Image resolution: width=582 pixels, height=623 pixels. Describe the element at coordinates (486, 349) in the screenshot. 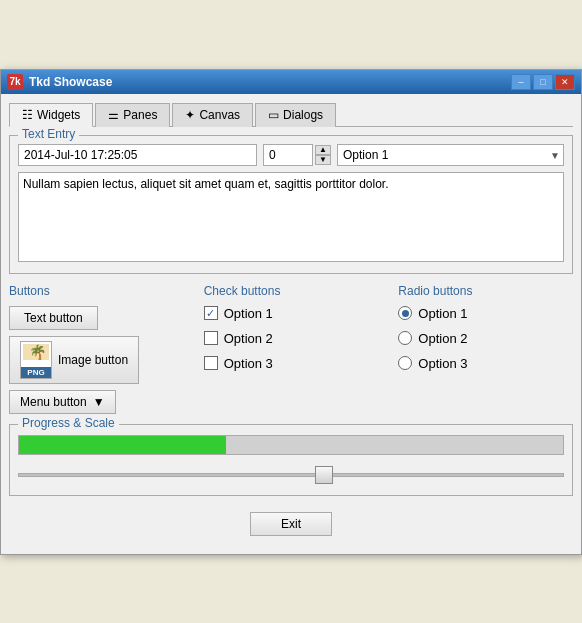

I see `radio-buttons-column: Radio buttons Option 1 Option 2 Option 3` at that location.